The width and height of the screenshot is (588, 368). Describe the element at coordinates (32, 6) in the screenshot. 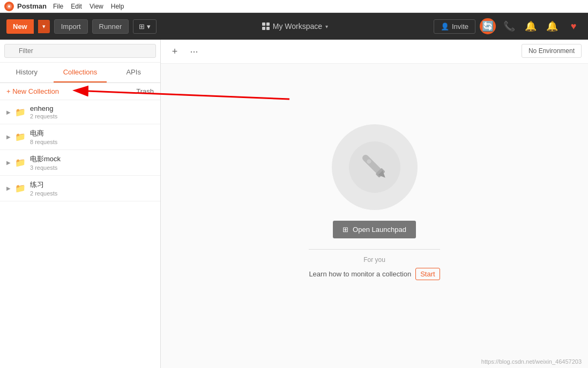

I see `app-title: Postman` at that location.